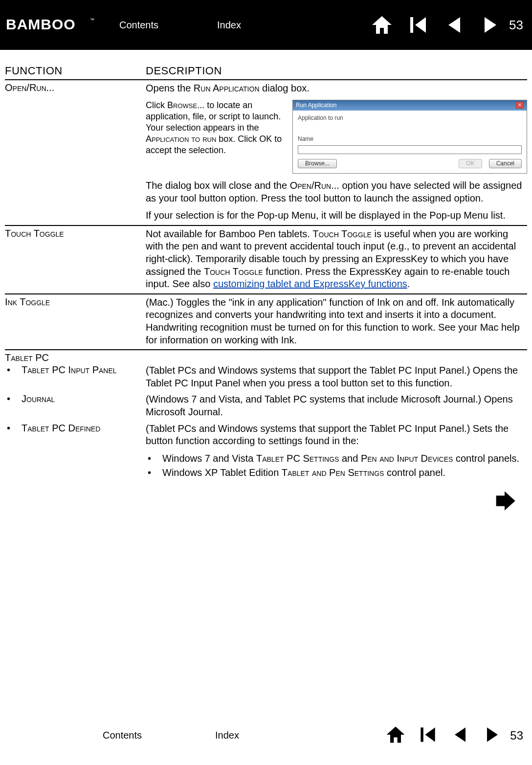 This screenshot has width=532, height=765. I want to click on page-number-top: 53, so click(516, 25).